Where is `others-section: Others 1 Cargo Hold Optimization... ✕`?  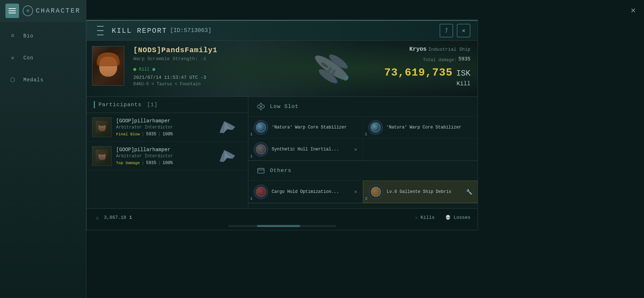 others-section: Others 1 Cargo Hold Optimization... ✕ is located at coordinates (363, 182).